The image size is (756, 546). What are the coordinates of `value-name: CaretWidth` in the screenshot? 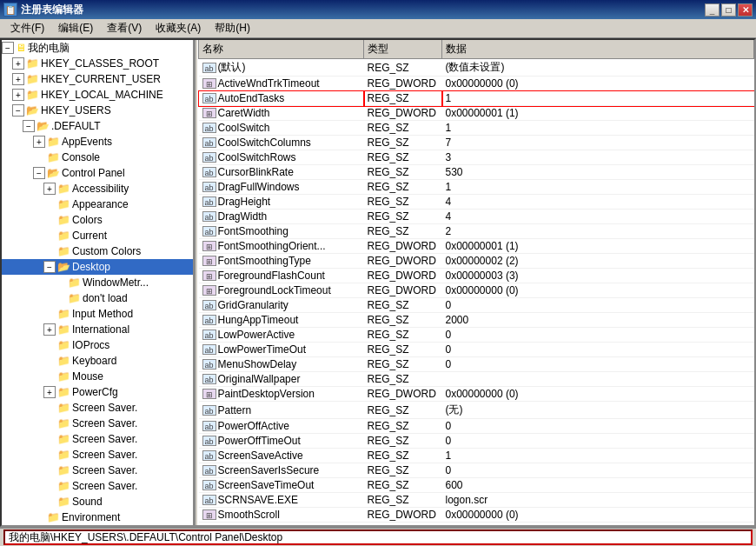 It's located at (244, 113).